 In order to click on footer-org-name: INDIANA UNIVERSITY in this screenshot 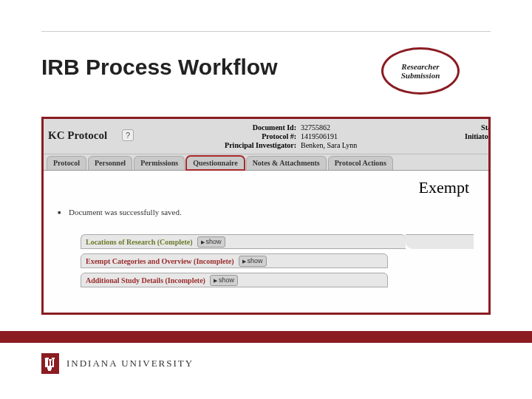, I will do `click(130, 364)`.